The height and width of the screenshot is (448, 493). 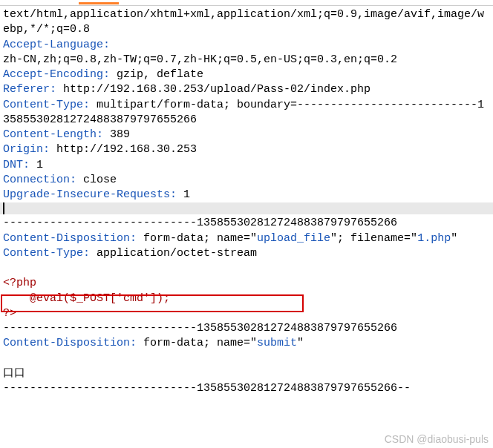 I want to click on boundary-line-end: -----------------------------13585530281…, so click(x=206, y=389).